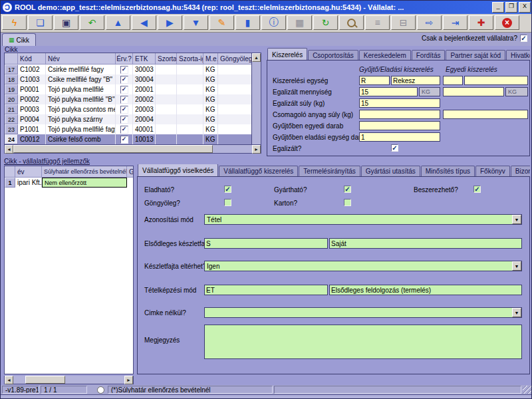 This screenshot has height=399, width=532. Describe the element at coordinates (144, 80) in the screenshot. I see `cell-etk: 30004` at that location.